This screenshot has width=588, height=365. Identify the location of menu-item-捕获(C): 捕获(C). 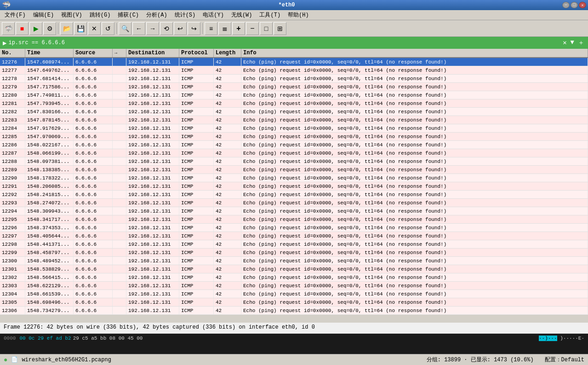
(128, 15).